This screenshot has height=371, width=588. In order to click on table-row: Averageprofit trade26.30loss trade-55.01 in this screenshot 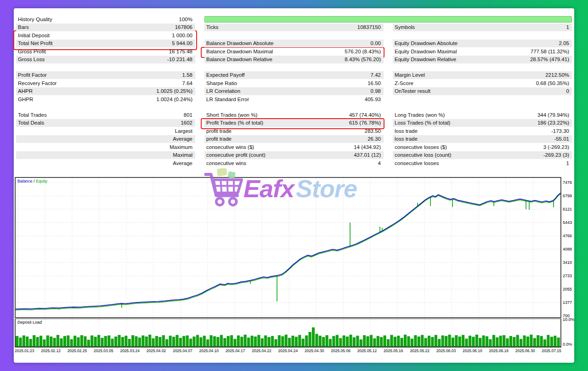, I will do `click(294, 139)`.